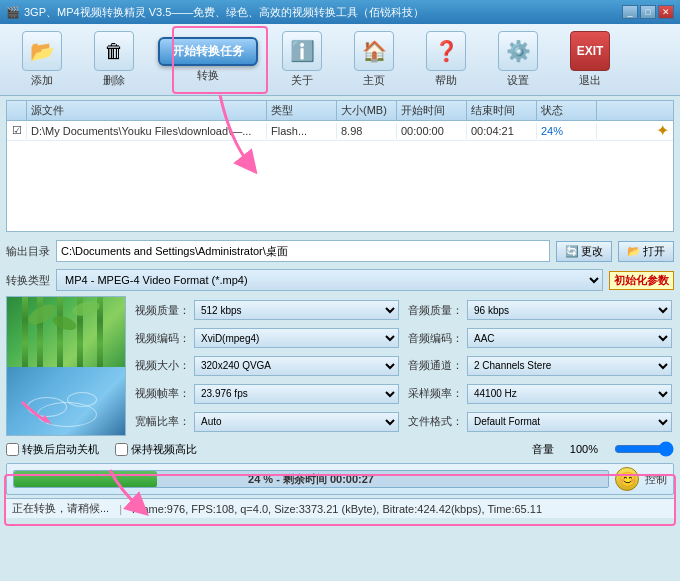 The image size is (680, 581). I want to click on type-col-header: 类型, so click(302, 110).